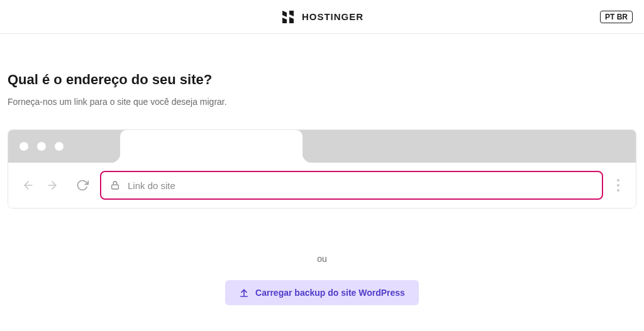 The image size is (644, 331). Describe the element at coordinates (322, 17) in the screenshot. I see `brand-logo: HOSTINGER` at that location.